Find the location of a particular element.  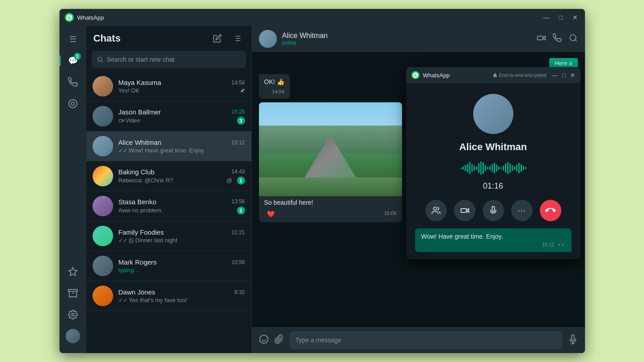

avatar-baking is located at coordinates (103, 176).